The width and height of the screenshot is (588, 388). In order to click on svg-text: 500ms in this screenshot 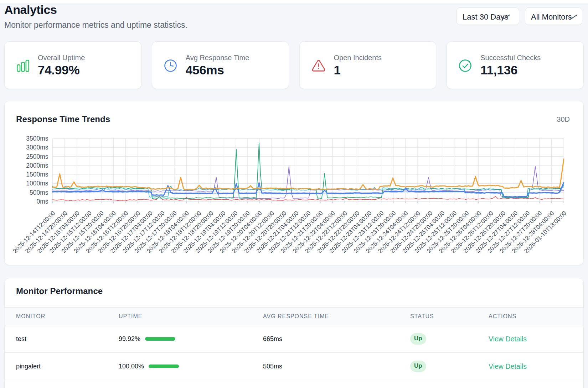, I will do `click(39, 193)`.